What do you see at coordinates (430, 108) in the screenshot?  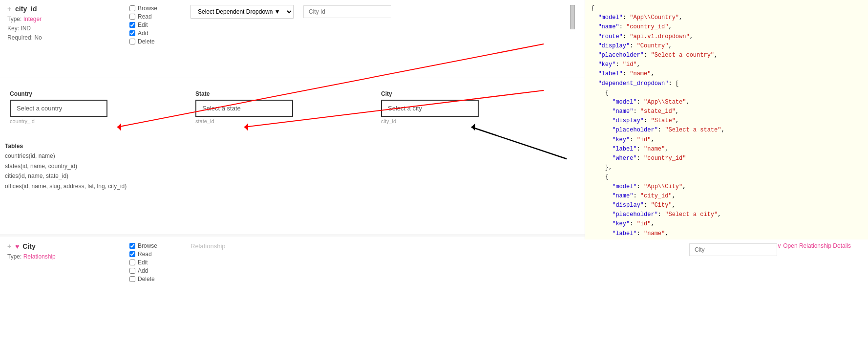 I see `city-dropdown-group: City Select a city city_id` at bounding box center [430, 108].